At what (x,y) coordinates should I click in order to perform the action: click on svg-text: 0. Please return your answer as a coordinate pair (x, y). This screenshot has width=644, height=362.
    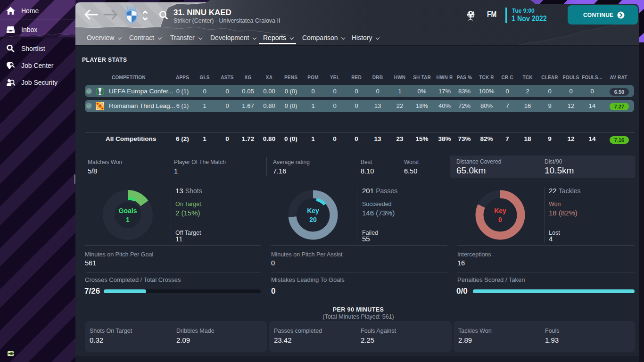
    Looking at the image, I should click on (500, 220).